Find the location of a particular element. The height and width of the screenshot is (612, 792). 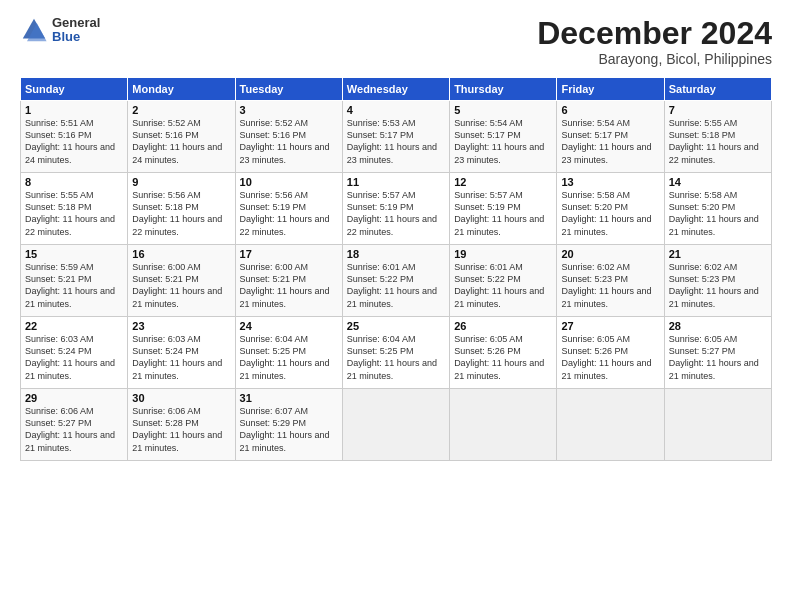

header-tuesday: Tuesday is located at coordinates (288, 90).